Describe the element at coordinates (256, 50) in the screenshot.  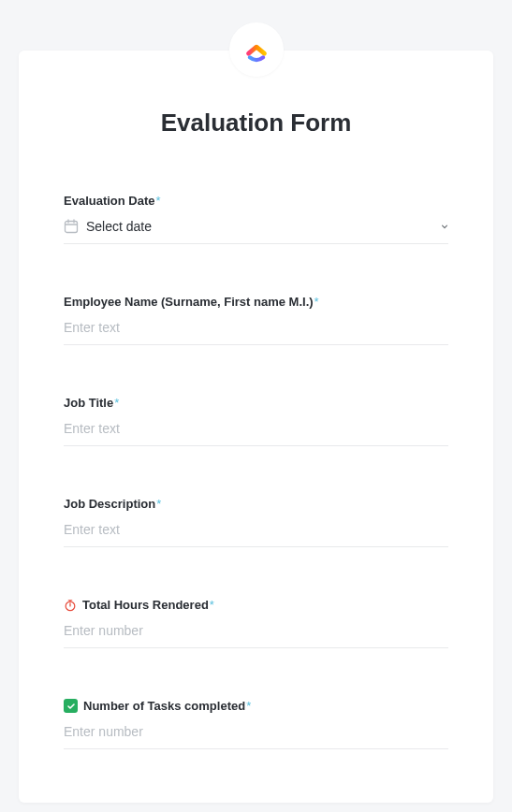
I see `logo-badge` at that location.